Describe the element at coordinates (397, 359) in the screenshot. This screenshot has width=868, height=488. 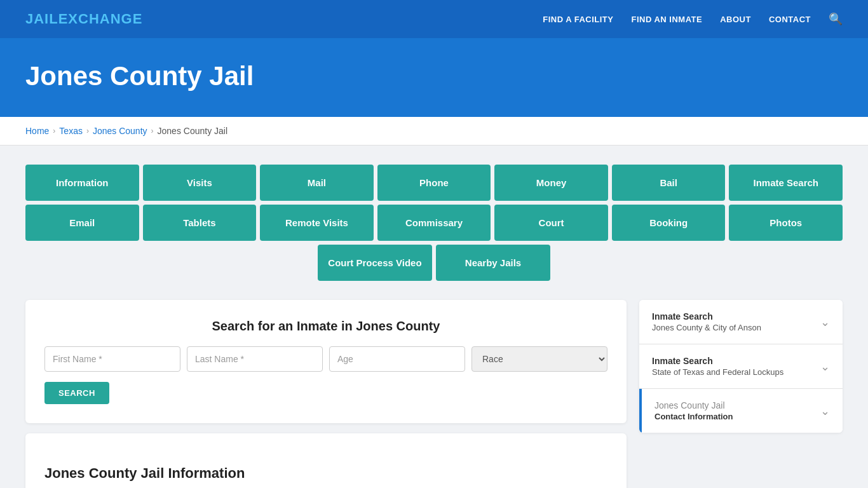
I see `age-input` at that location.